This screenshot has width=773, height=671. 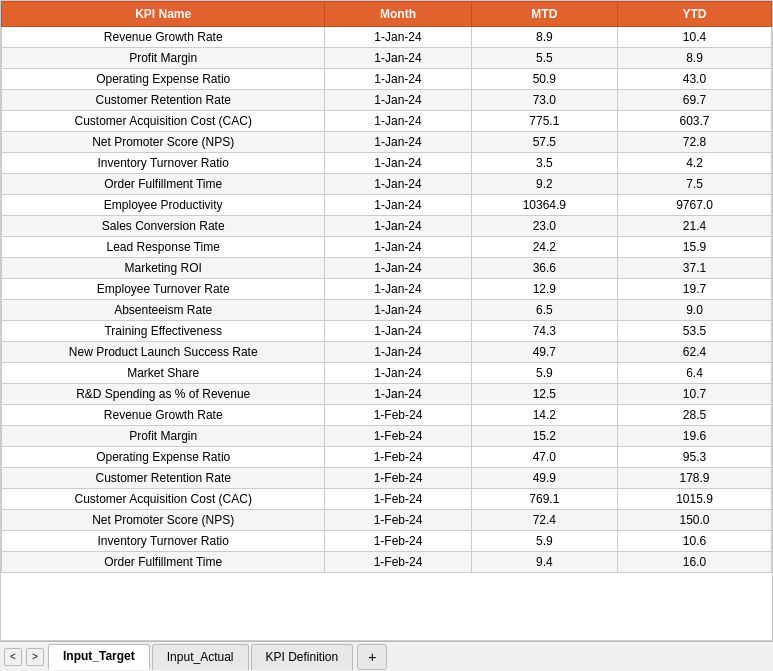 What do you see at coordinates (694, 416) in the screenshot?
I see `cell-ytd: 28.5` at bounding box center [694, 416].